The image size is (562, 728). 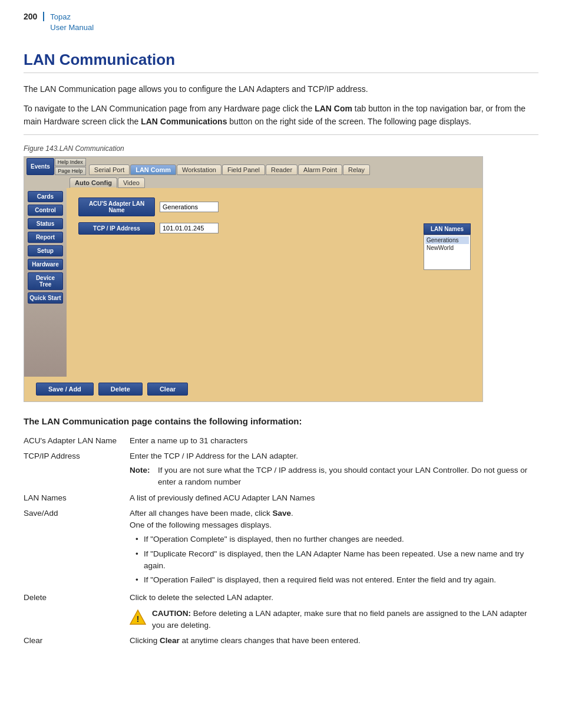 What do you see at coordinates (335, 539) in the screenshot?
I see `list-item: If "Operation Complete" is displayed, th…` at bounding box center [335, 539].